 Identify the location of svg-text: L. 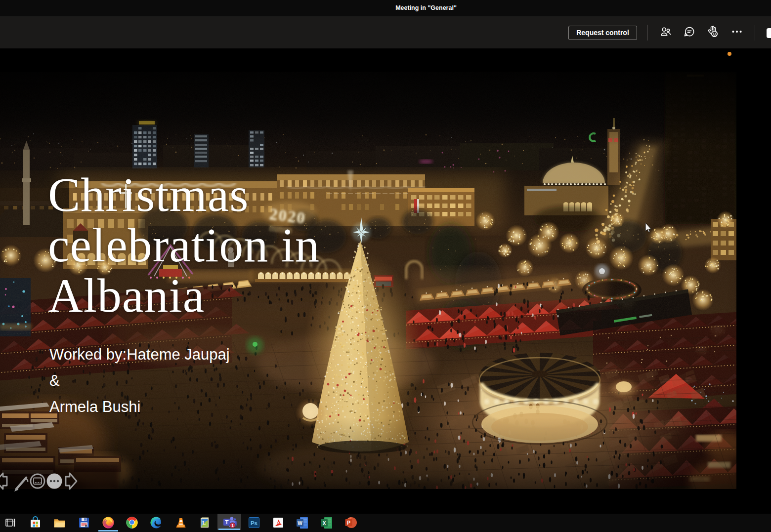
(204, 523).